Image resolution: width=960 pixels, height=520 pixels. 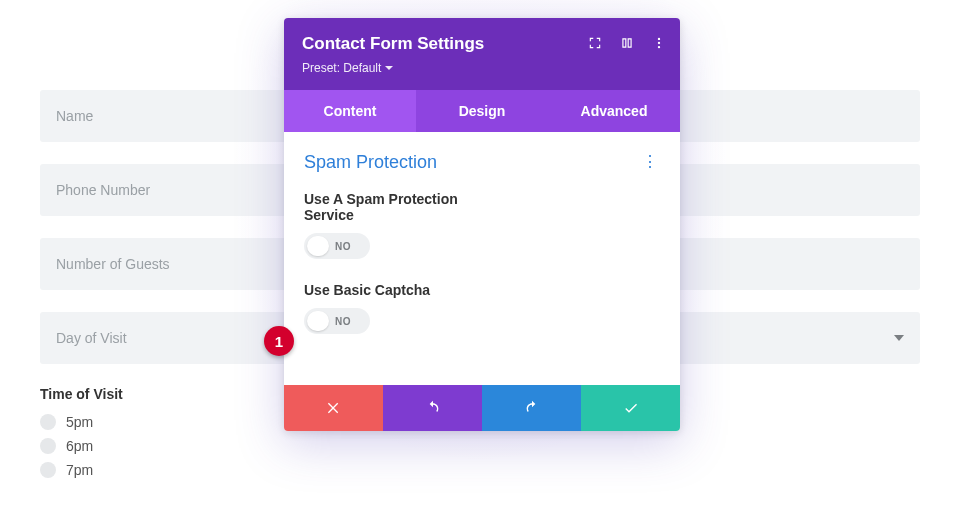 What do you see at coordinates (482, 111) in the screenshot?
I see `tab-design: Design` at bounding box center [482, 111].